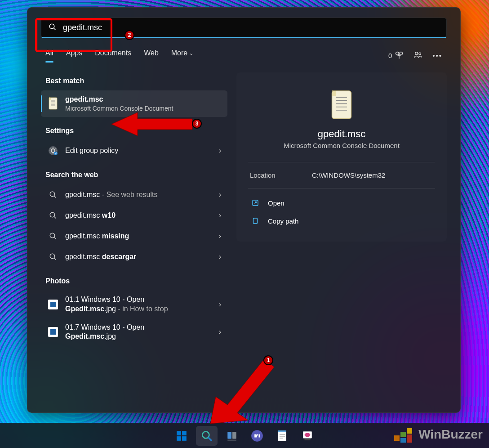 Image resolution: width=489 pixels, height=448 pixels. Describe the element at coordinates (257, 436) in the screenshot. I see `chat-button` at that location.